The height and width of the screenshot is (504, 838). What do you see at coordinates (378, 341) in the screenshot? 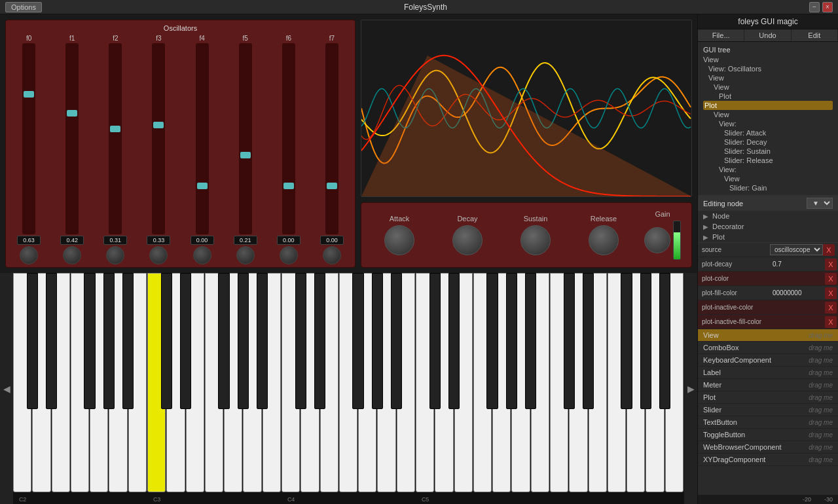
I see `black-key-G4s` at bounding box center [378, 341].